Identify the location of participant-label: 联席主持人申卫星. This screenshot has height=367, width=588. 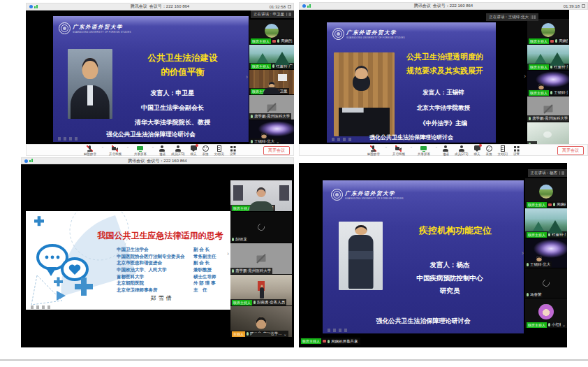
(270, 91).